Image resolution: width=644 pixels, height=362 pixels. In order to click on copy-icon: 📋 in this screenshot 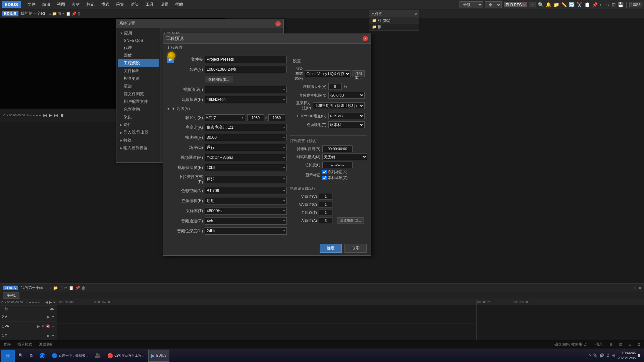, I will do `click(587, 5)`.